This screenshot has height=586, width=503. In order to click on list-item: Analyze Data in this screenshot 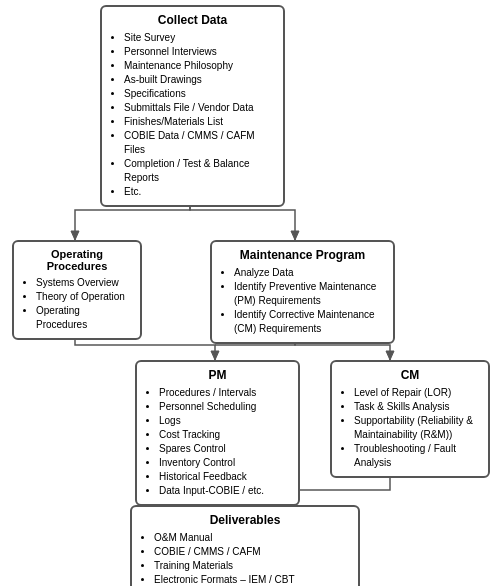, I will do `click(310, 273)`.